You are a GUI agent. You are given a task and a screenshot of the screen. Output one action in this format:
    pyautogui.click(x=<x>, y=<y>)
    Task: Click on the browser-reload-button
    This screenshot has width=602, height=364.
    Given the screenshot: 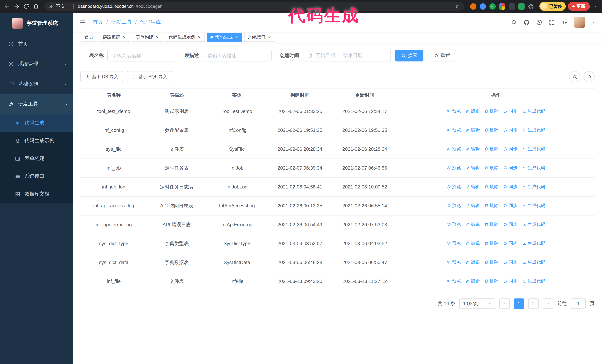 What is the action you would take?
    pyautogui.click(x=26, y=6)
    